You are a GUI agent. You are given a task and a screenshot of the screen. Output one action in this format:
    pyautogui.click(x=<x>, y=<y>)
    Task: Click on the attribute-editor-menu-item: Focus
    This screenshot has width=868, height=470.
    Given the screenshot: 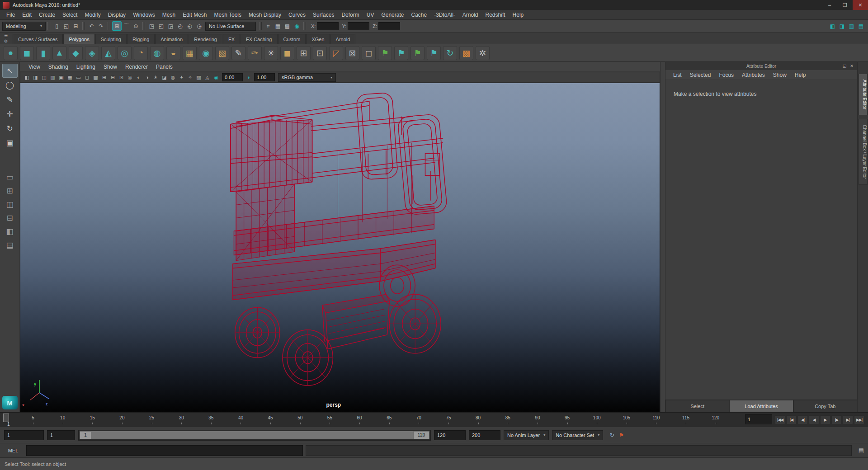 What is the action you would take?
    pyautogui.click(x=726, y=75)
    